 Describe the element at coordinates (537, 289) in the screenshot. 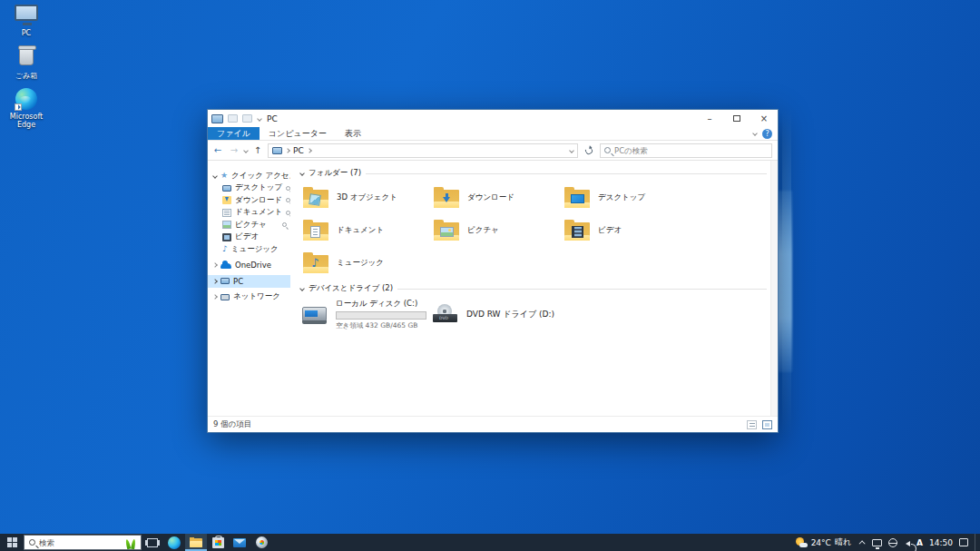

I see `section-header-devices: デバイスとドライブ (2)` at that location.